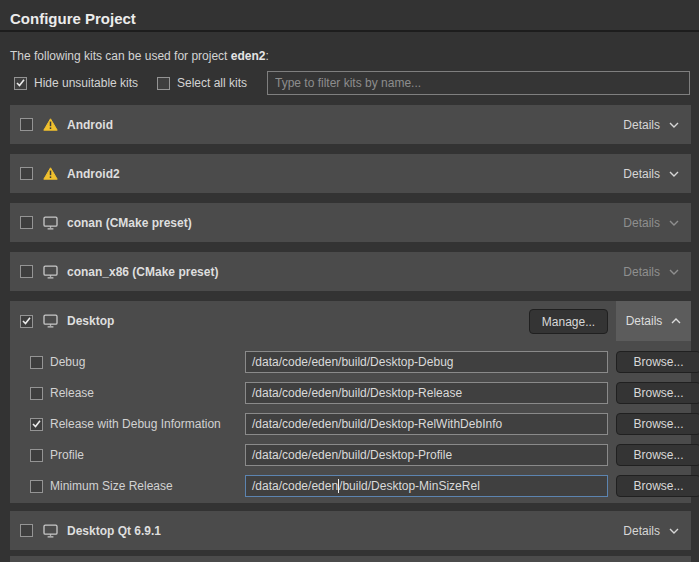 The height and width of the screenshot is (562, 699). What do you see at coordinates (350, 272) in the screenshot?
I see `kit-row-conan-x86-cmake-preset: conan_x86 (CMake preset)Details` at bounding box center [350, 272].